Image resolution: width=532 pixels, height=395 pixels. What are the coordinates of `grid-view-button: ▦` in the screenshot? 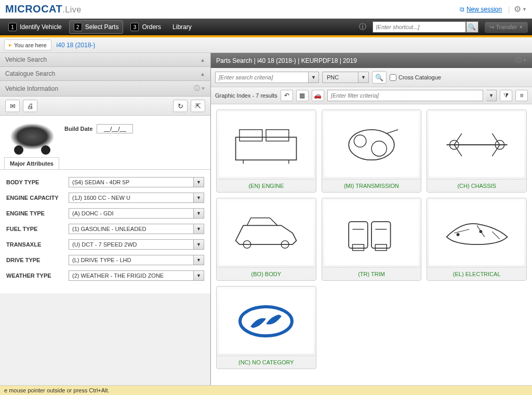 It's located at (302, 96).